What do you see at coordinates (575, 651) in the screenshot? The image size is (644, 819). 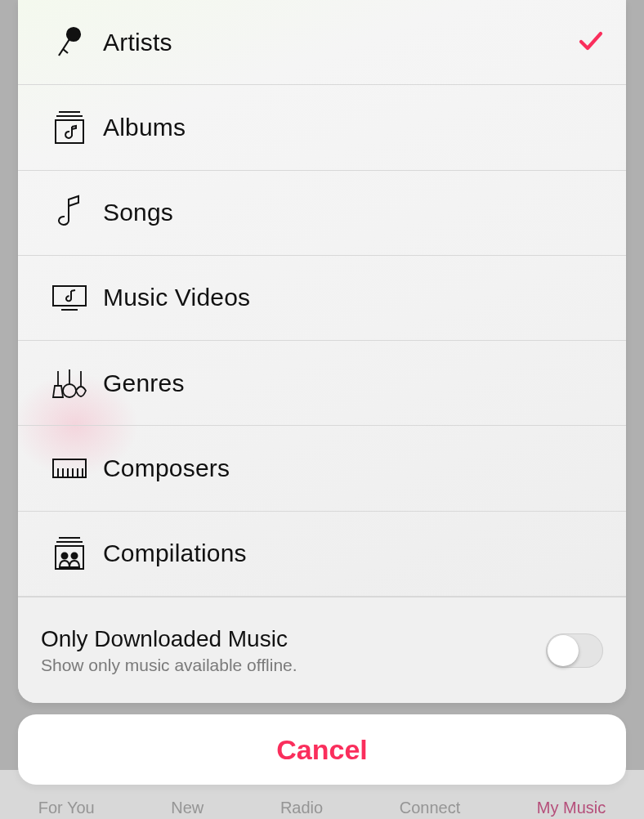 I see `downloaded-toggle` at bounding box center [575, 651].